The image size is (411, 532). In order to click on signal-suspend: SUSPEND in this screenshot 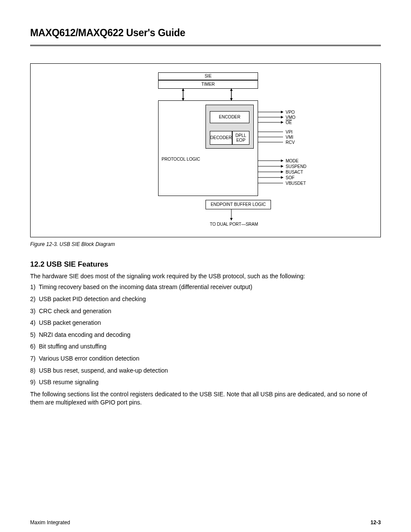, I will do `click(296, 167)`.